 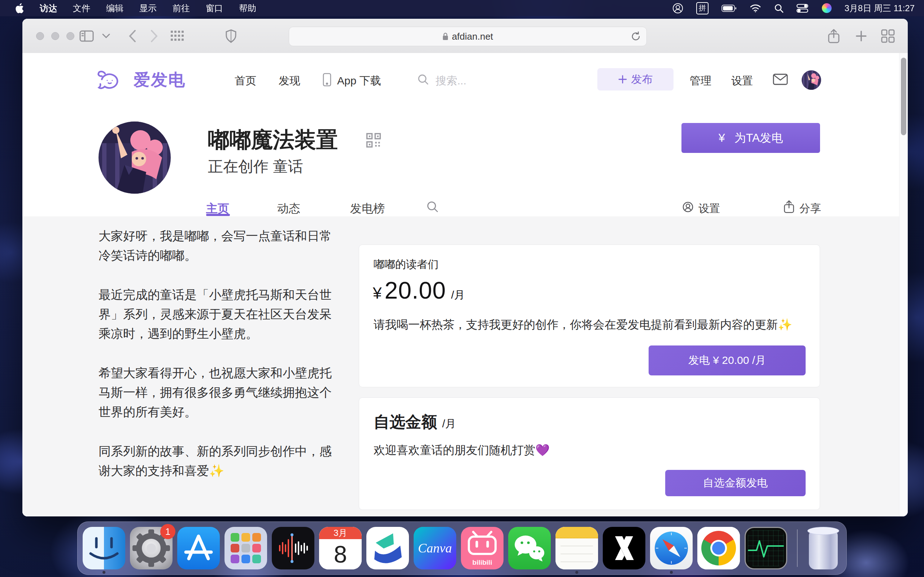 I want to click on menu-bar: 访达 文件 编辑 显示 前往 窗口 帮助 拼, so click(x=462, y=8).